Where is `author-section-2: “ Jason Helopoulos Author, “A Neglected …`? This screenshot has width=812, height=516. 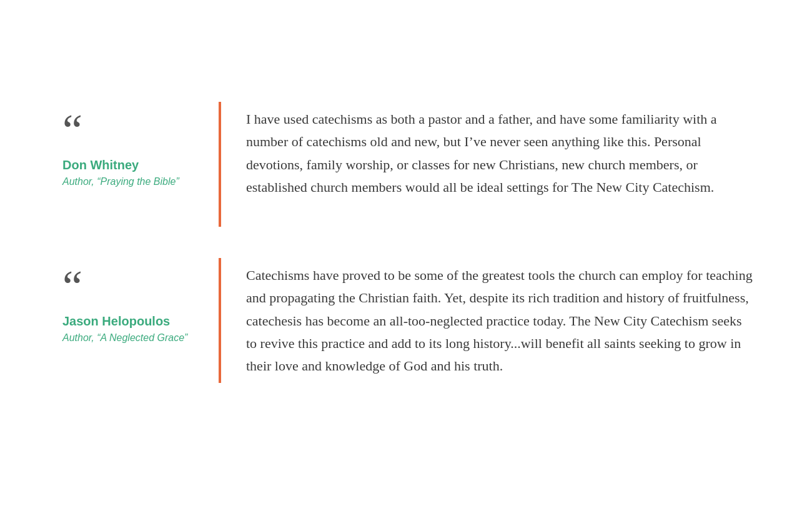
author-section-2: “ Jason Helopoulos Author, “A Neglected … is located at coordinates (137, 301).